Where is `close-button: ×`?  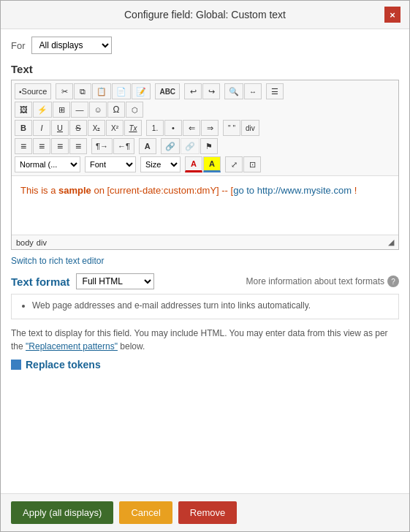 close-button: × is located at coordinates (392, 15).